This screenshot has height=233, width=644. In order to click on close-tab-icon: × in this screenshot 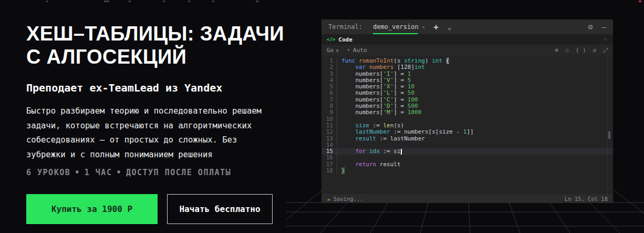, I will do `click(423, 27)`.